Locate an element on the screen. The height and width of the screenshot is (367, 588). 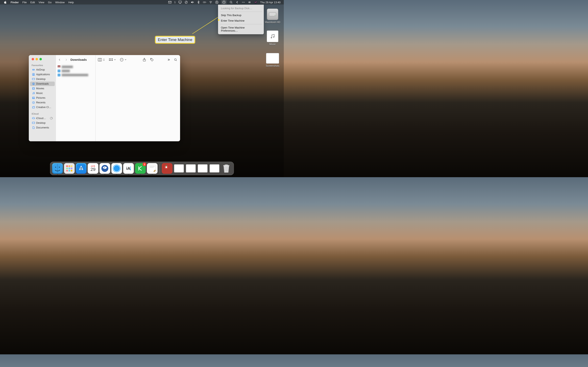
app-name-menu: Finder is located at coordinates (15, 2).